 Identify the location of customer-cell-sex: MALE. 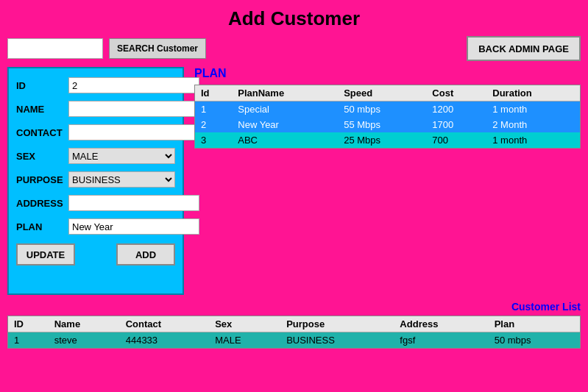
(244, 341).